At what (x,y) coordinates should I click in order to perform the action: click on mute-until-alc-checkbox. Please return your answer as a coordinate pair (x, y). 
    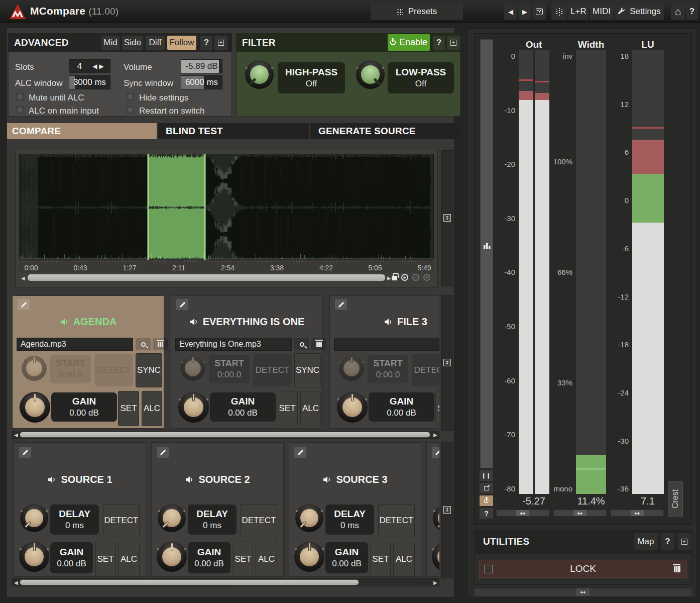
    Looking at the image, I should click on (20, 96).